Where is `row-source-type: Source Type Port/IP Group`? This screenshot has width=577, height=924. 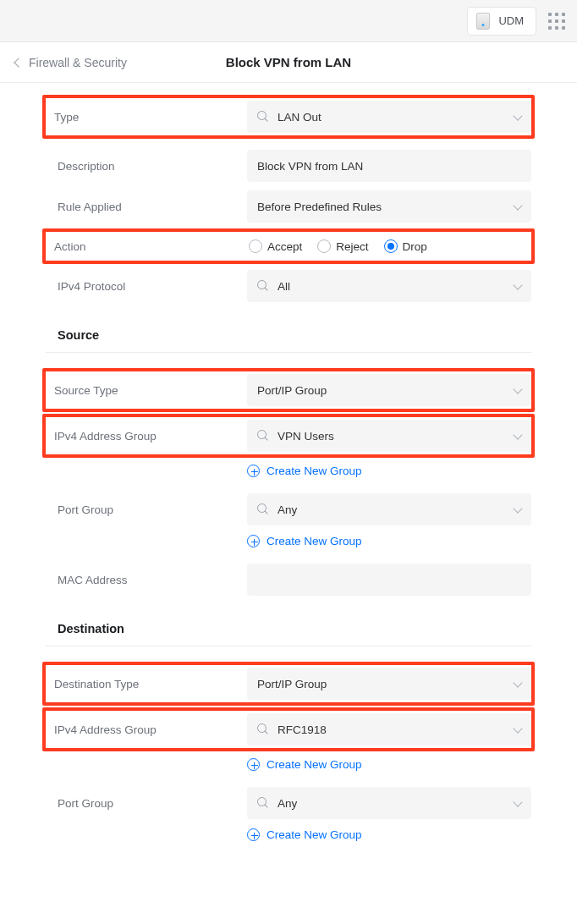 row-source-type: Source Type Port/IP Group is located at coordinates (288, 390).